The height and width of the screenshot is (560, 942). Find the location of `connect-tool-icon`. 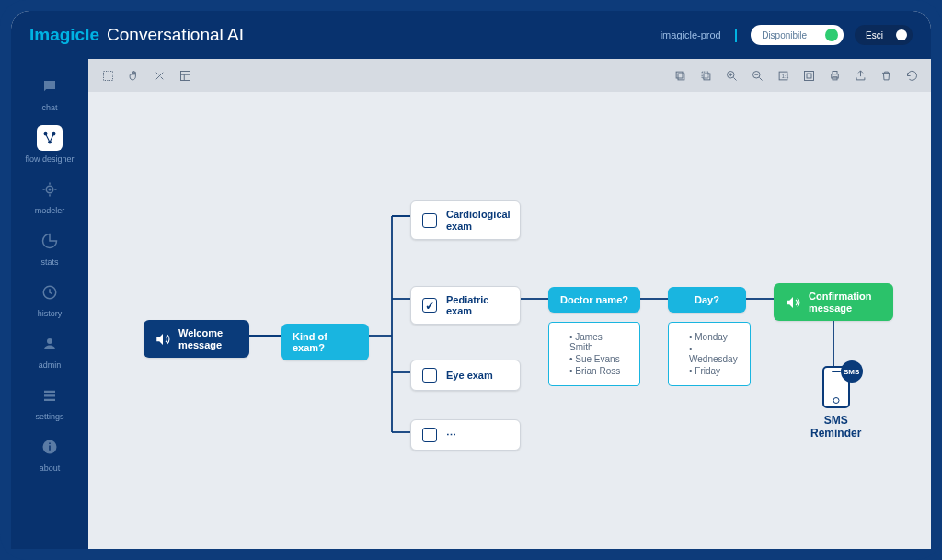

connect-tool-icon is located at coordinates (159, 75).